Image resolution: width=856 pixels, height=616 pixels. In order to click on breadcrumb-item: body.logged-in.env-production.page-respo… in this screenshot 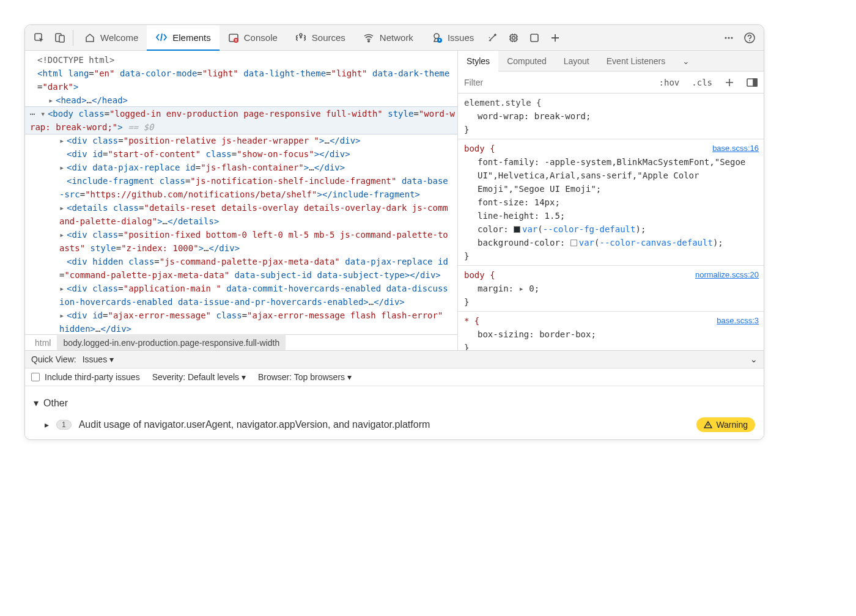, I will do `click(171, 342)`.